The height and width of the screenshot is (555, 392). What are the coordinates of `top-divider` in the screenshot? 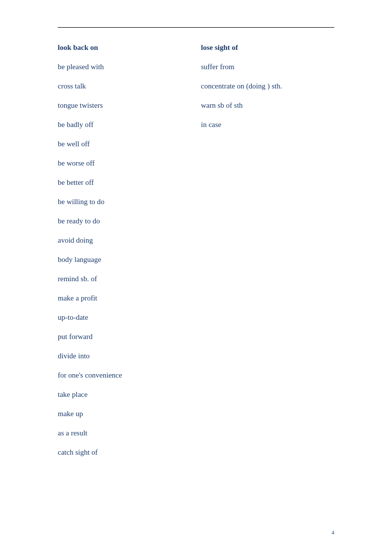 It's located at (196, 28).